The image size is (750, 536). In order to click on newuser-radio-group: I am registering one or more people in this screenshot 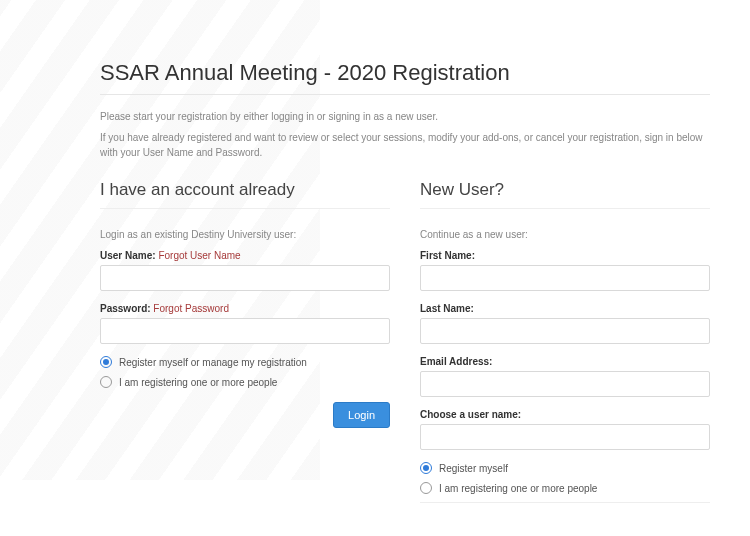, I will do `click(565, 488)`.